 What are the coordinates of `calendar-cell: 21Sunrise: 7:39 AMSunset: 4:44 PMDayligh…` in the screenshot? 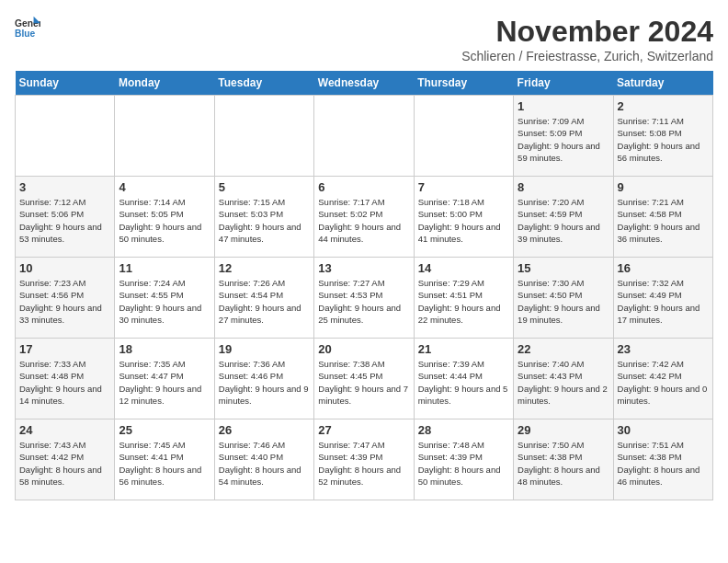 It's located at (463, 379).